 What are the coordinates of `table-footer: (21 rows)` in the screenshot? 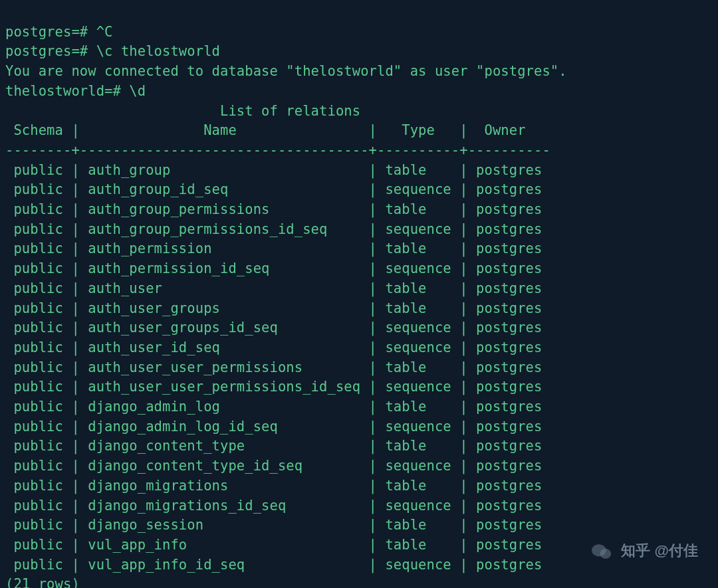 It's located at (43, 582).